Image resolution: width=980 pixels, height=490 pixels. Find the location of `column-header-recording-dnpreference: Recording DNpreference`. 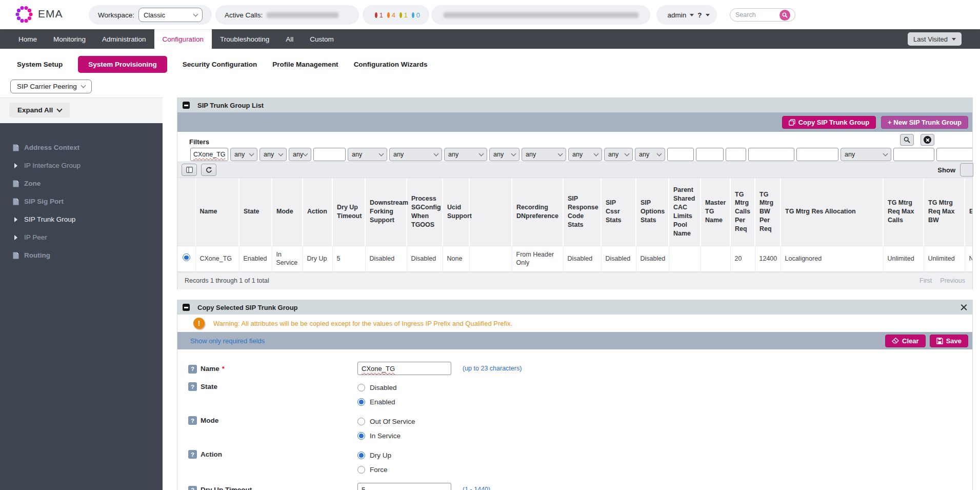

column-header-recording-dnpreference: Recording DNpreference is located at coordinates (537, 212).